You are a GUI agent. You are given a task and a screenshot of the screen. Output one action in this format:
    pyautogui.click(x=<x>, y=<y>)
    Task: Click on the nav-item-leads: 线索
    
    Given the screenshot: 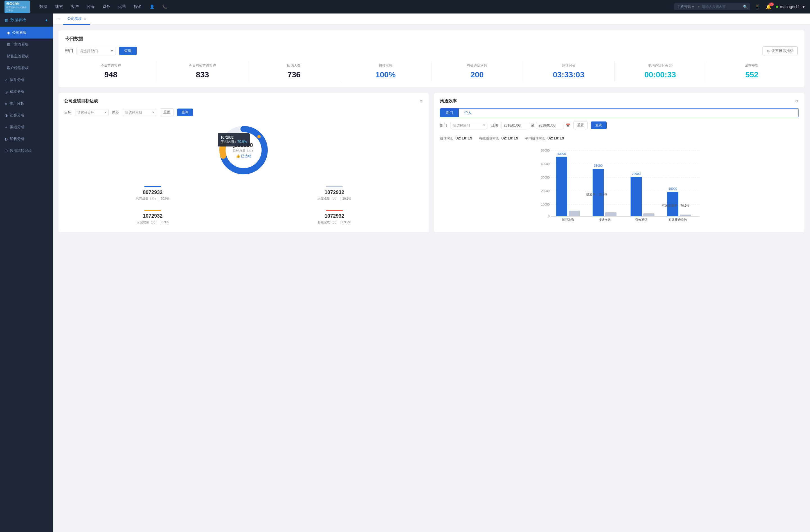 What is the action you would take?
    pyautogui.click(x=59, y=7)
    